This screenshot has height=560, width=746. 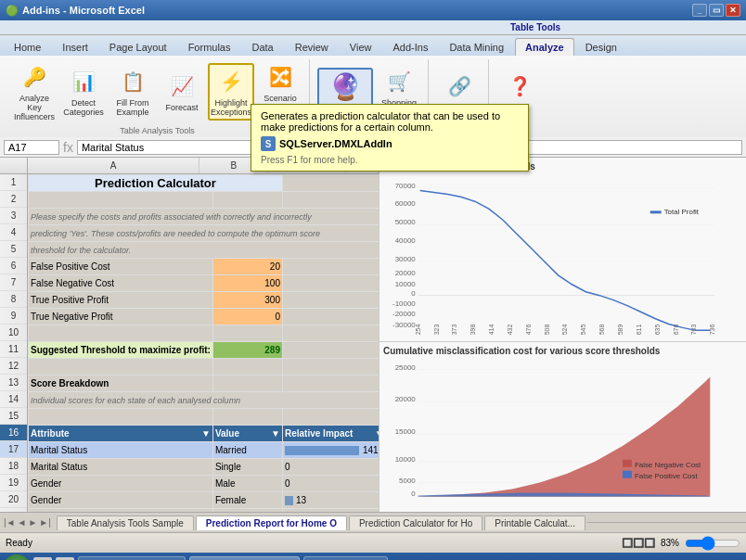 I want to click on svg-text: 373, so click(x=455, y=330).